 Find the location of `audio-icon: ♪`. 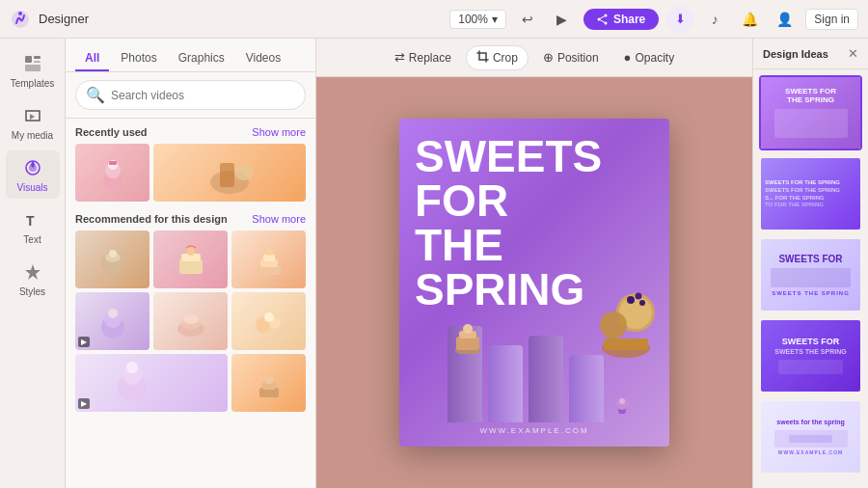

audio-icon: ♪ is located at coordinates (716, 19).